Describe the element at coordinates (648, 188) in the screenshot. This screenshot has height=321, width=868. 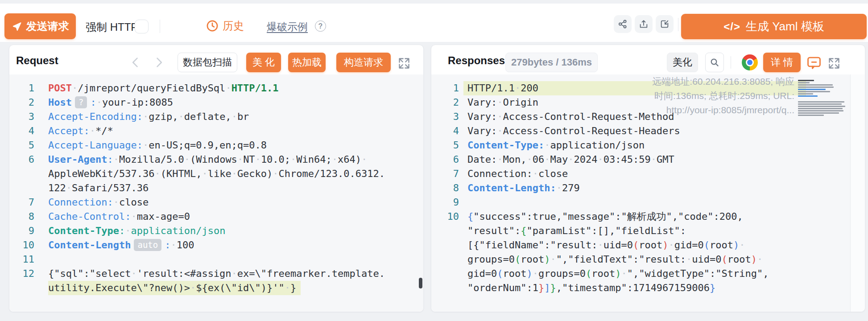
I see `code-line: 8Content-Length:·279` at that location.